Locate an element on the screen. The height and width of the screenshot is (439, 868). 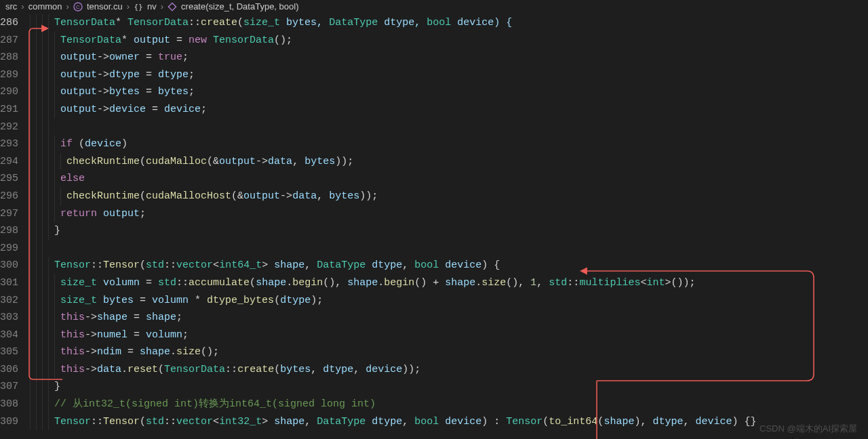
line-number: 292 is located at coordinates (15, 127).